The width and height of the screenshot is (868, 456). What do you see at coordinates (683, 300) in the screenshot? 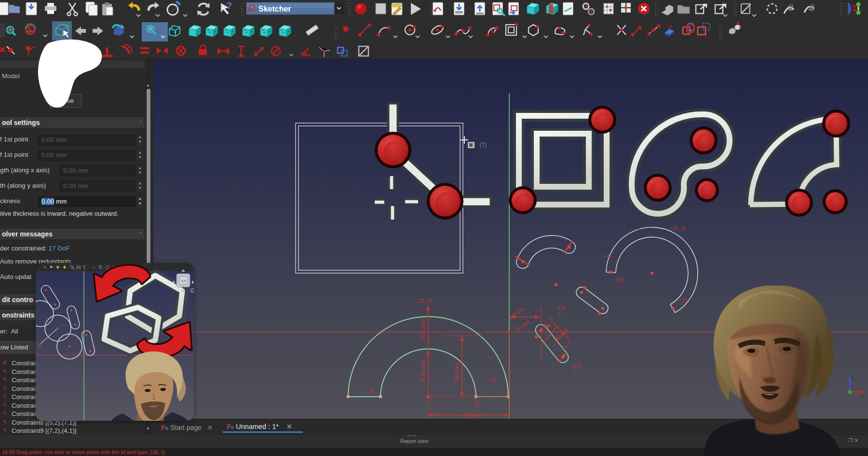
I see `svg-text: ⊥21` at bounding box center [683, 300].